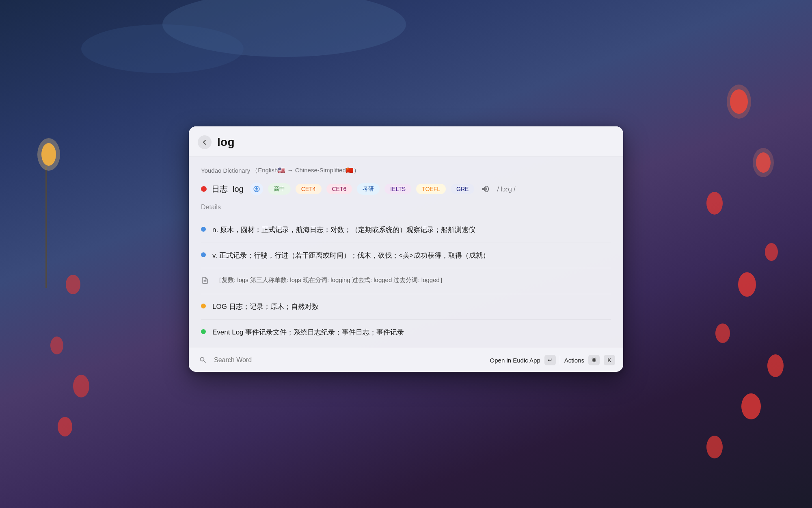  What do you see at coordinates (368, 189) in the screenshot?
I see `tag-kaoyan: 考研` at bounding box center [368, 189].